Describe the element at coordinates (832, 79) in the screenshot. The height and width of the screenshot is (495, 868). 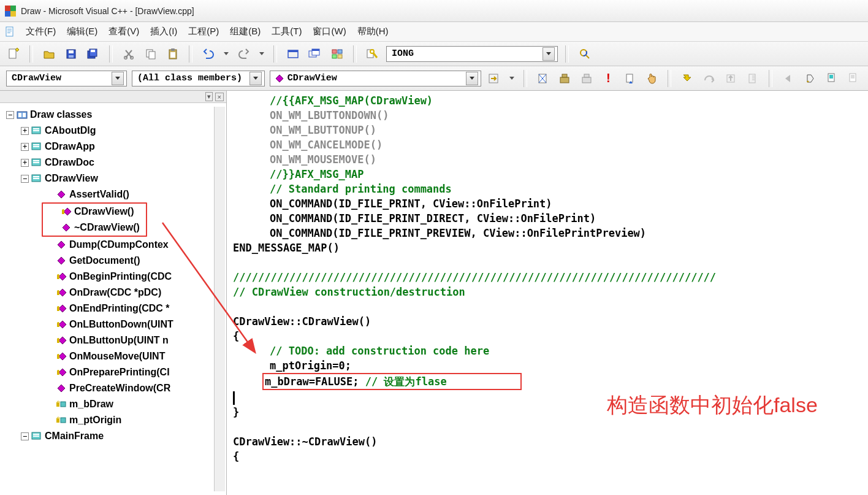
I see `bookmark-toggle-button` at that location.